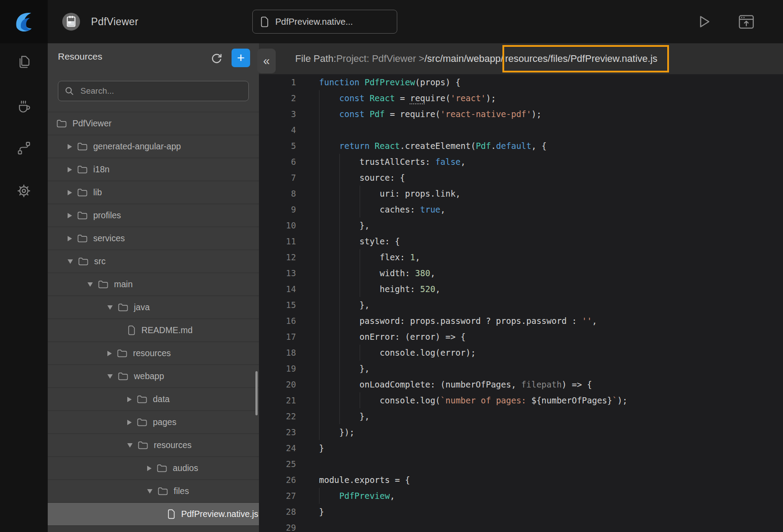 This screenshot has width=783, height=532. What do you see at coordinates (277, 400) in the screenshot?
I see `line-number: 21` at bounding box center [277, 400].